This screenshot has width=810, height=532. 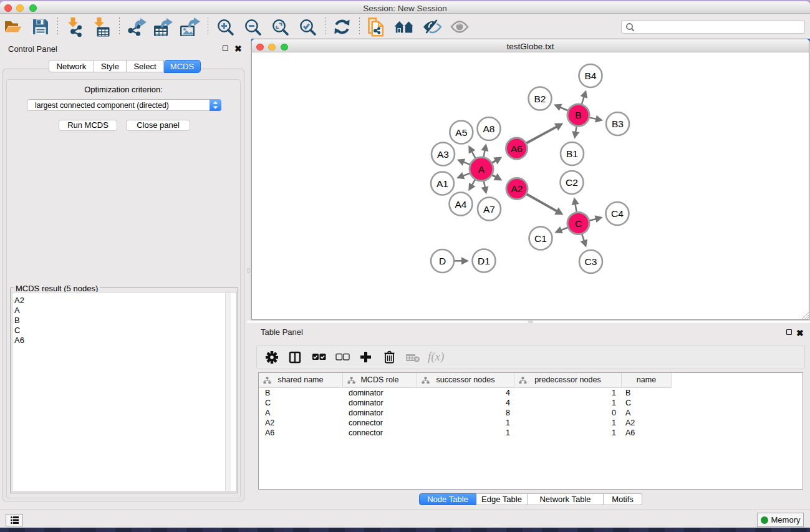 I want to click on svg-text: D1, so click(x=484, y=261).